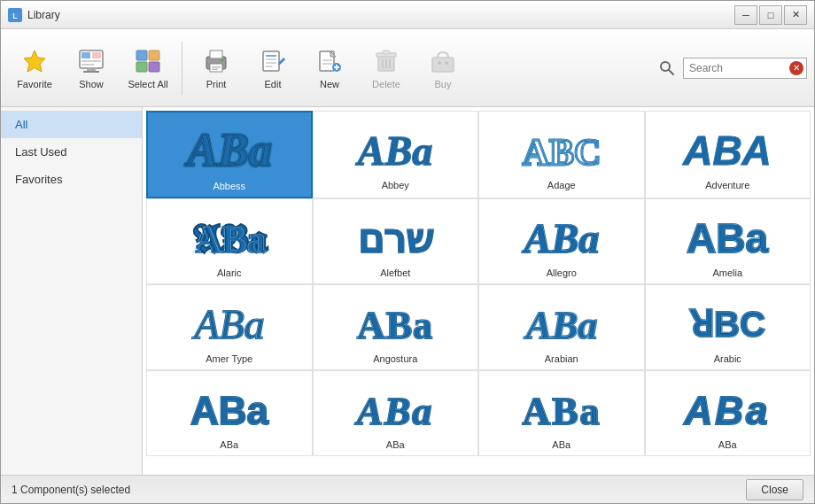  What do you see at coordinates (796, 14) in the screenshot?
I see `window-close-icon: ✕` at bounding box center [796, 14].